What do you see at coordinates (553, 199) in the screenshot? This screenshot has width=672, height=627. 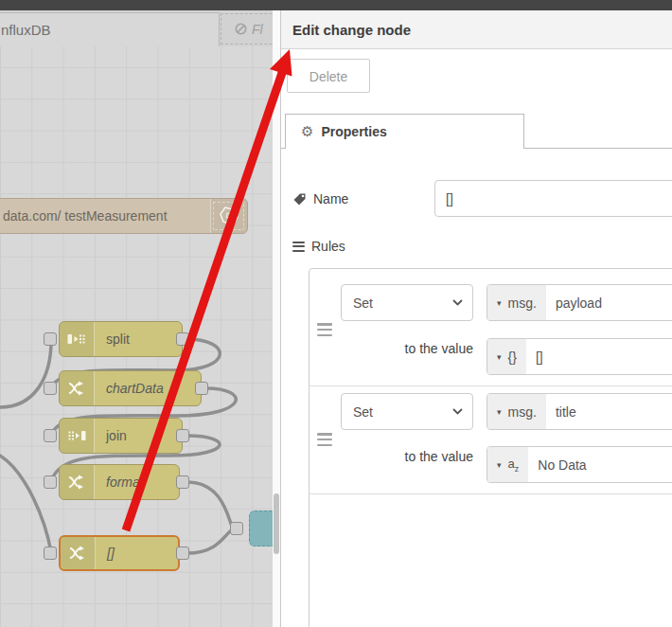 I see `name-input: []` at bounding box center [553, 199].